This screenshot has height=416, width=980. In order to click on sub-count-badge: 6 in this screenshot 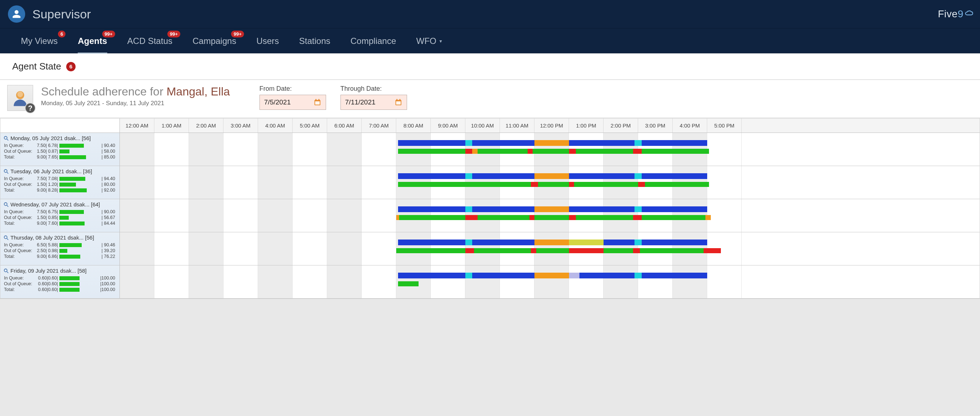, I will do `click(71, 67)`.